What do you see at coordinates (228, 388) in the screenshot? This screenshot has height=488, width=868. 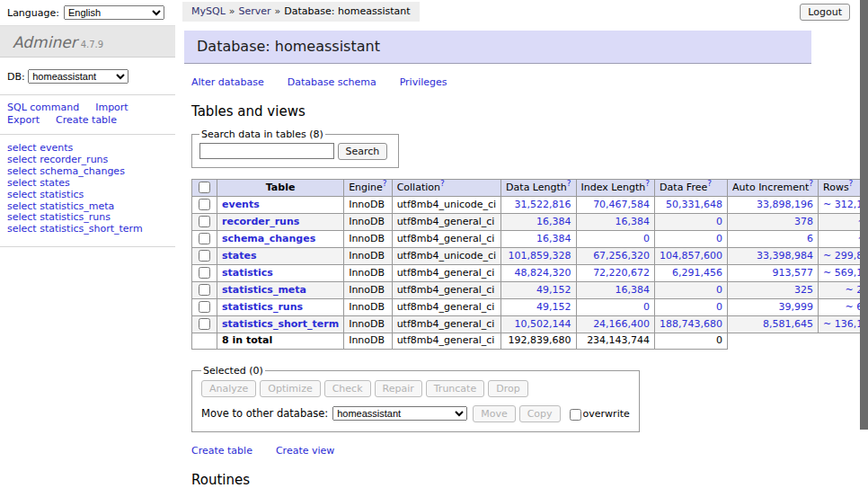 I see `analyze-button: Analyze` at bounding box center [228, 388].